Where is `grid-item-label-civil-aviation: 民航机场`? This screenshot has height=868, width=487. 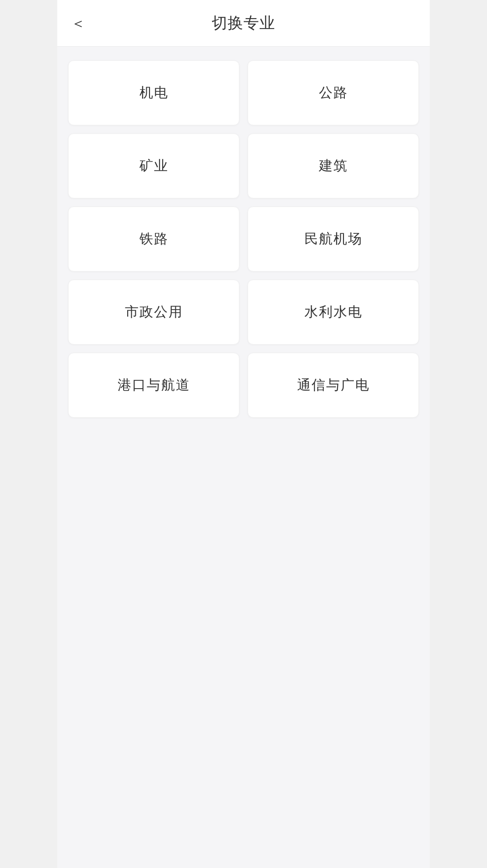
grid-item-label-civil-aviation: 民航机场 is located at coordinates (333, 239).